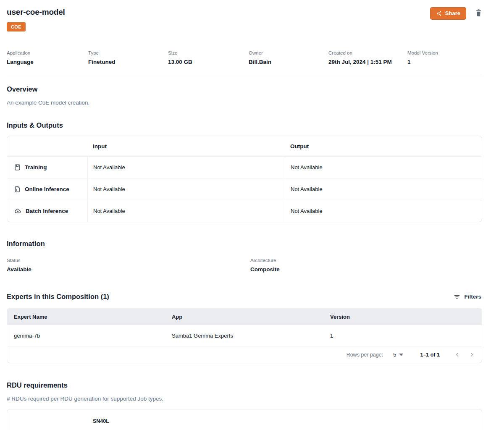 The height and width of the screenshot is (430, 504). Describe the element at coordinates (128, 58) in the screenshot. I see `meta-field-type: Type Finetuned` at that location.